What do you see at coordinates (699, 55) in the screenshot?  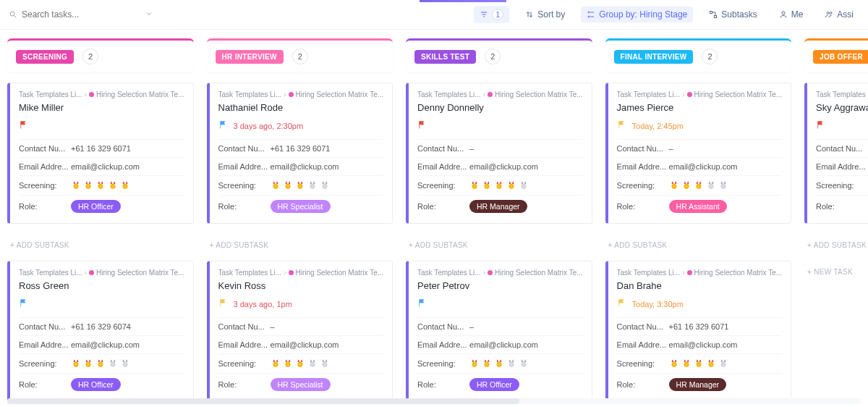 I see `lane-header: FINAL INTERVIEW2` at bounding box center [699, 55].